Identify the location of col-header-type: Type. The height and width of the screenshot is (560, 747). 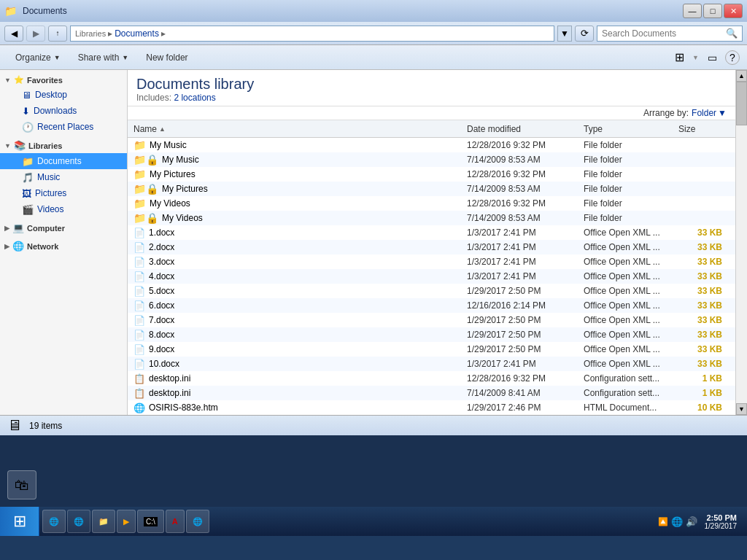
(631, 129).